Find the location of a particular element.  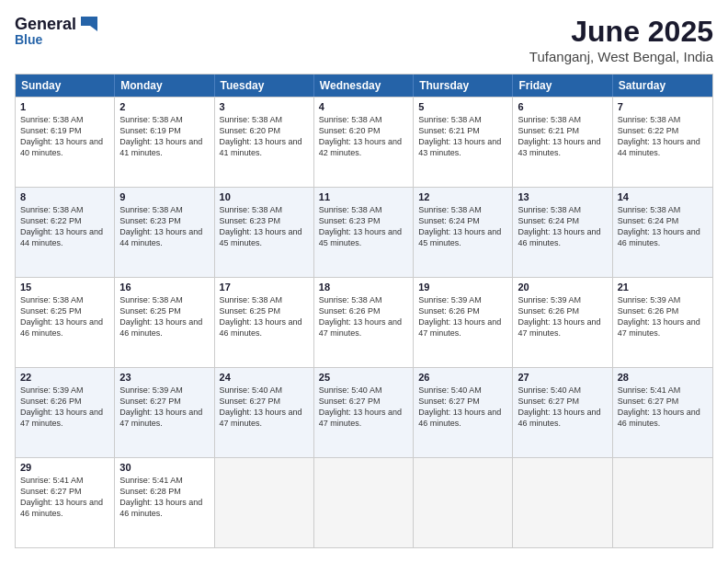

calendar-cell-2-6: 13 Sunrise: 5:38 AMSunset: 6:24 PMDaylig… is located at coordinates (563, 232).